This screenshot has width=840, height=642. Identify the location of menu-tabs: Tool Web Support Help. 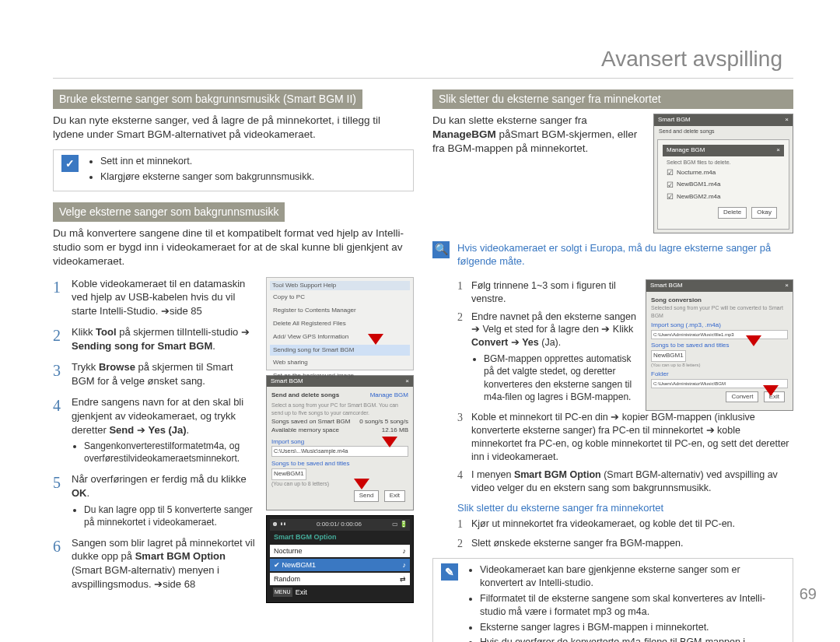
(340, 286).